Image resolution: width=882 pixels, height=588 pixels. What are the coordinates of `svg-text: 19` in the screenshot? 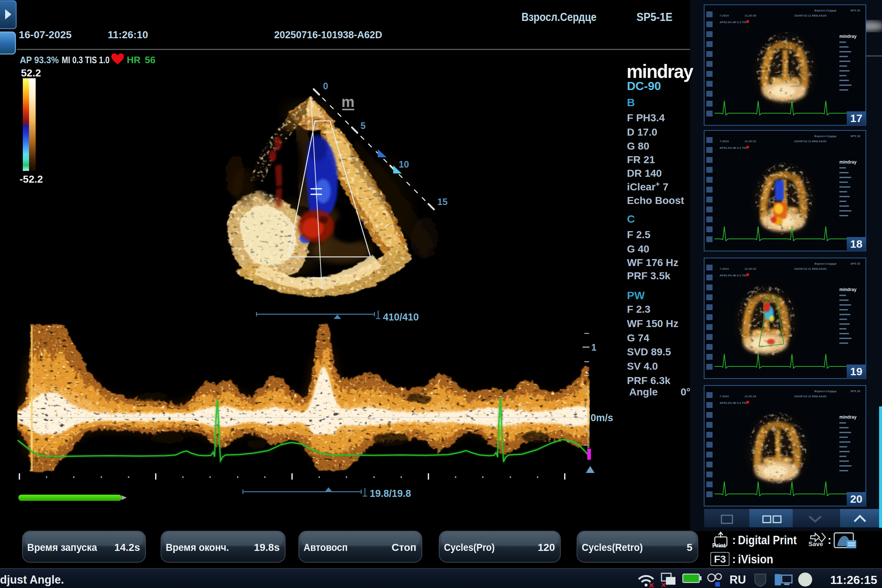 It's located at (856, 371).